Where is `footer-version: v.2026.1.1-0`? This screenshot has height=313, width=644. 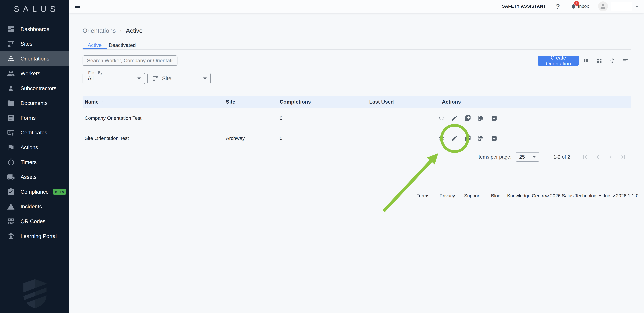 footer-version: v.2026.1.1-0 is located at coordinates (626, 196).